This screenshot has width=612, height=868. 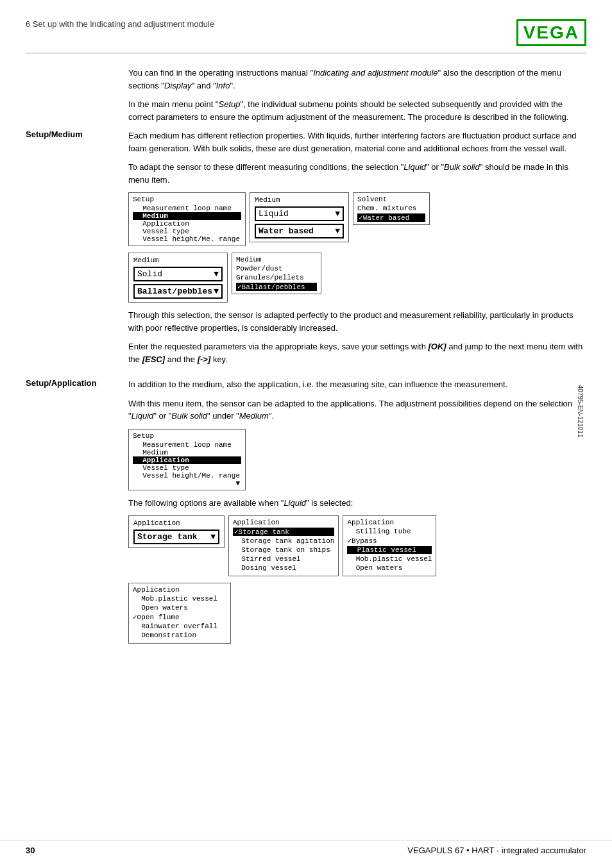 I want to click on menu2-arrow: ▼, so click(x=187, y=483).